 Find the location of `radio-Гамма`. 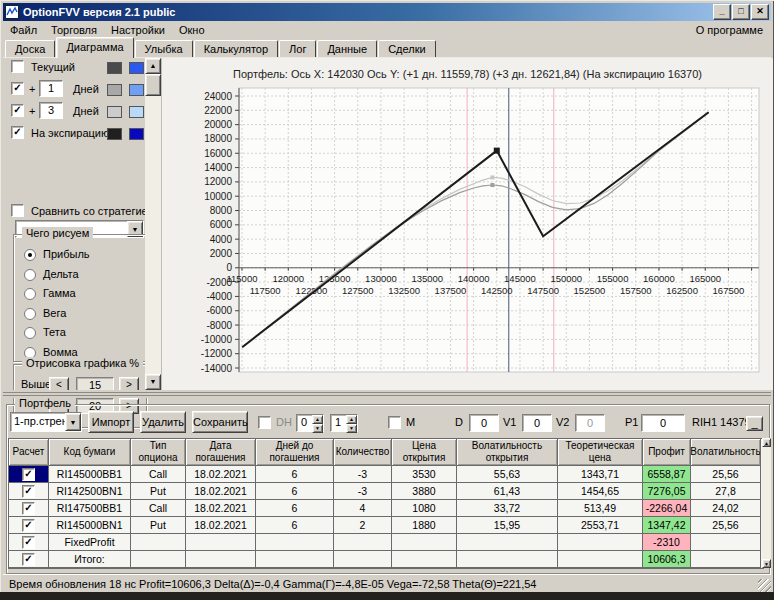

radio-Гамма is located at coordinates (30, 294).